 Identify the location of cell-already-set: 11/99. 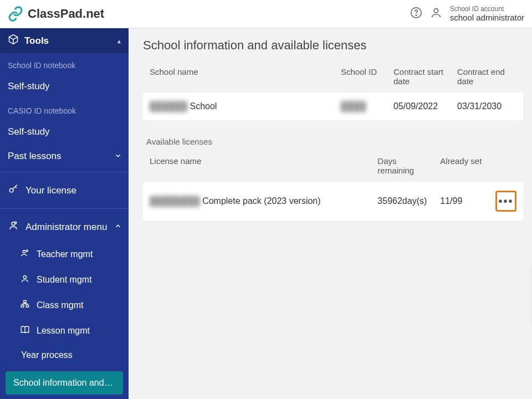
(461, 201).